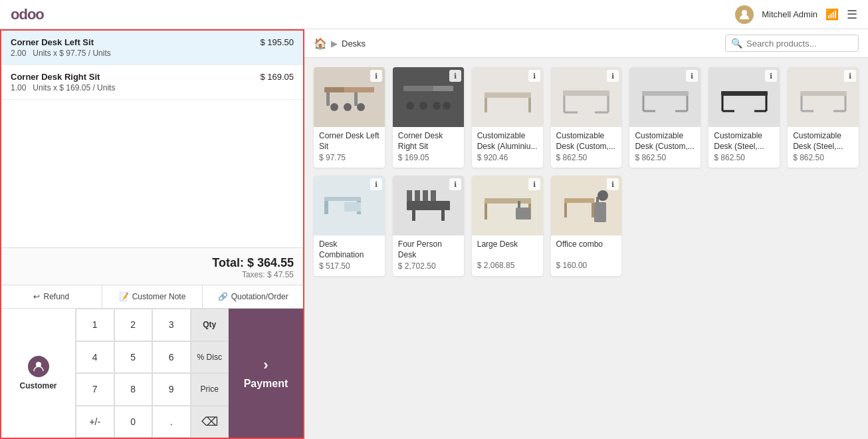 Image resolution: width=868 pixels, height=439 pixels. What do you see at coordinates (210, 422) in the screenshot?
I see `numpad-backspace: ⌫` at bounding box center [210, 422].